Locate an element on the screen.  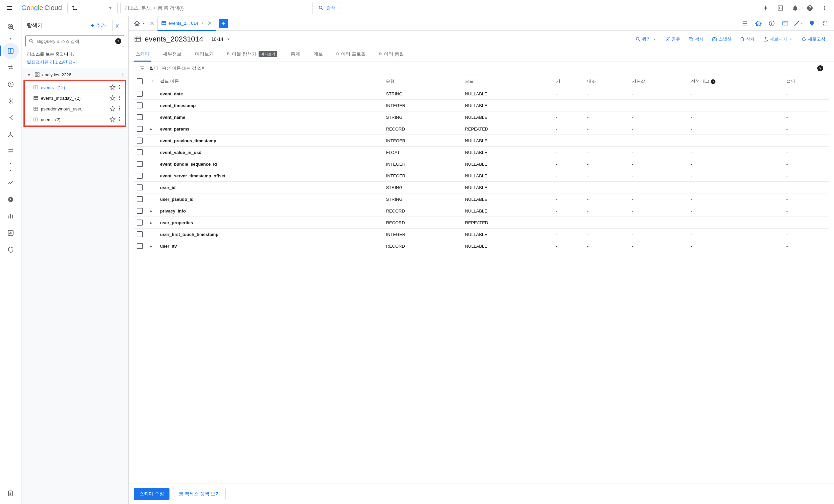
add-resource-button: + 추가 is located at coordinates (98, 26).